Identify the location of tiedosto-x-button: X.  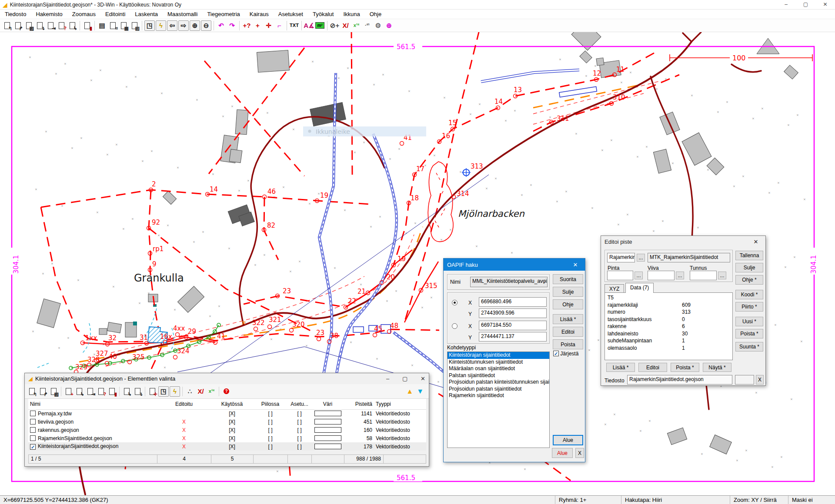
(760, 380).